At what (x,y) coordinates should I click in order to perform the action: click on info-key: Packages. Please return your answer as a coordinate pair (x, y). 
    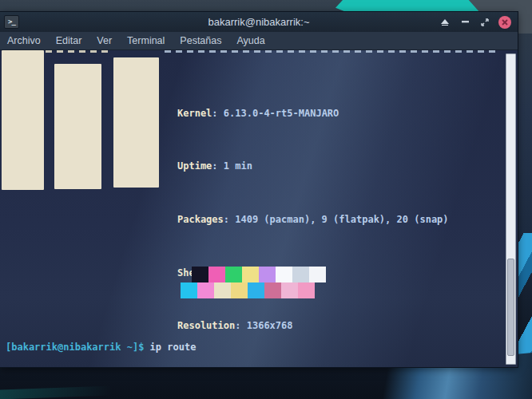
    Looking at the image, I should click on (200, 219).